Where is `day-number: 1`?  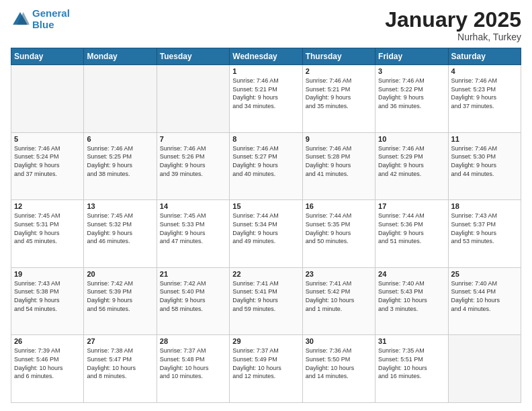 day-number: 1 is located at coordinates (266, 71).